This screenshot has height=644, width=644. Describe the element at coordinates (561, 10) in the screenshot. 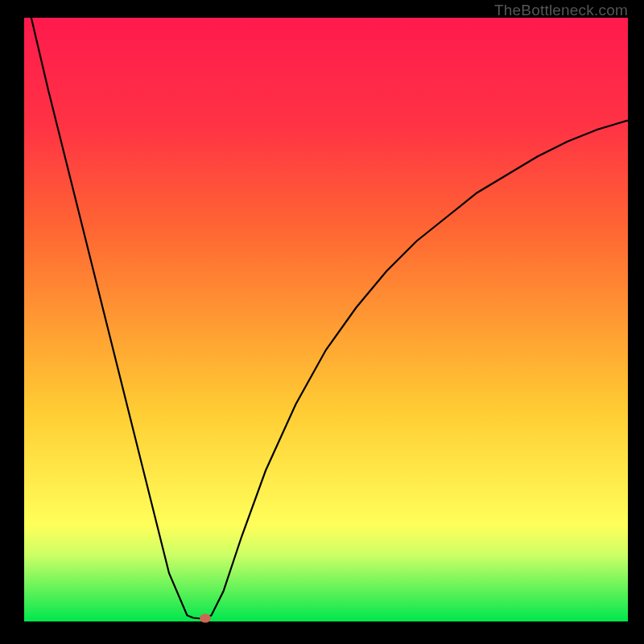

I see `watermark-text: TheBottleneck.com` at that location.